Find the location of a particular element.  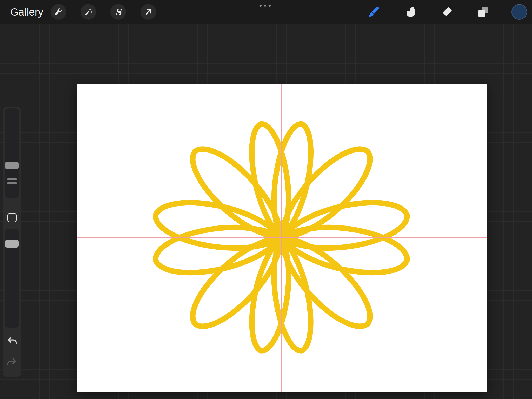

slider-lines-icon is located at coordinates (12, 182).